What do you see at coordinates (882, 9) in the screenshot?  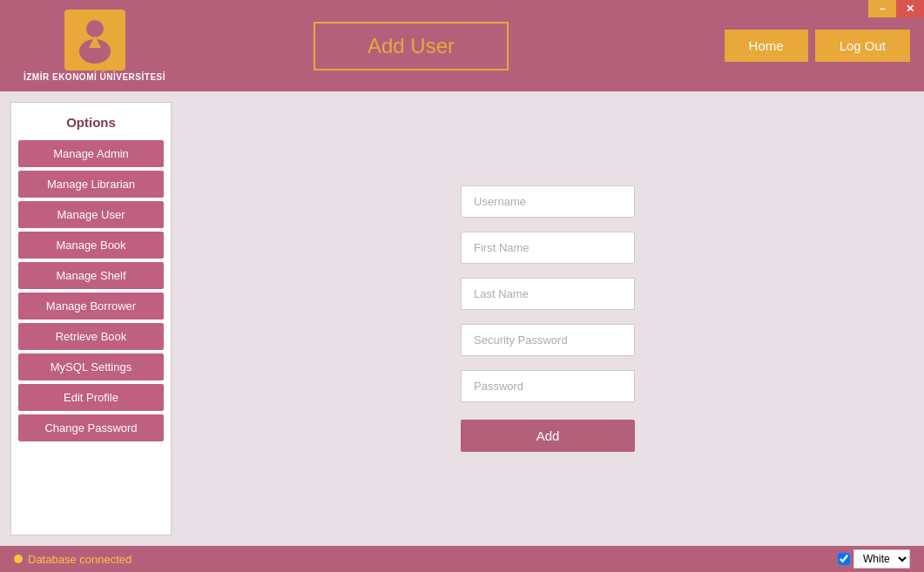 I see `minimize-button: −` at bounding box center [882, 9].